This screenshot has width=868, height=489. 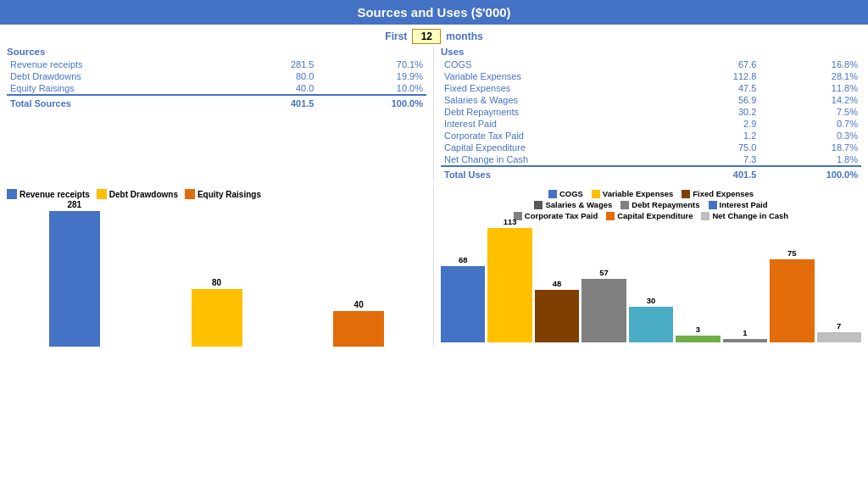 I want to click on table-row: Equity Raisings 40.0 10.0%, so click(x=217, y=88).